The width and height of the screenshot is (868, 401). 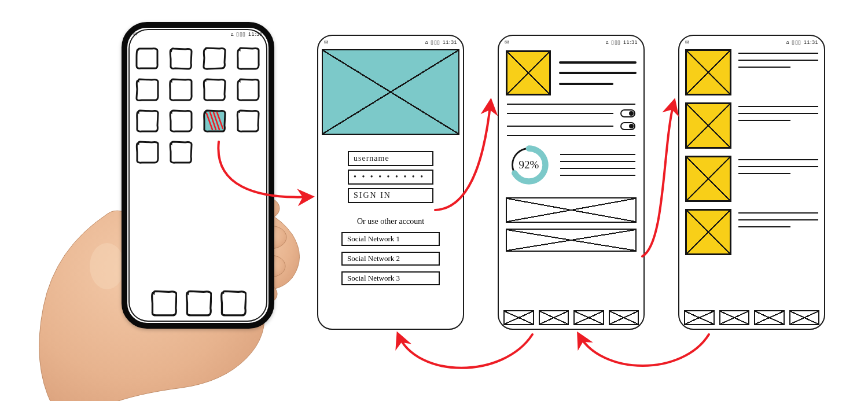 I want to click on username-label: username, so click(x=372, y=159).